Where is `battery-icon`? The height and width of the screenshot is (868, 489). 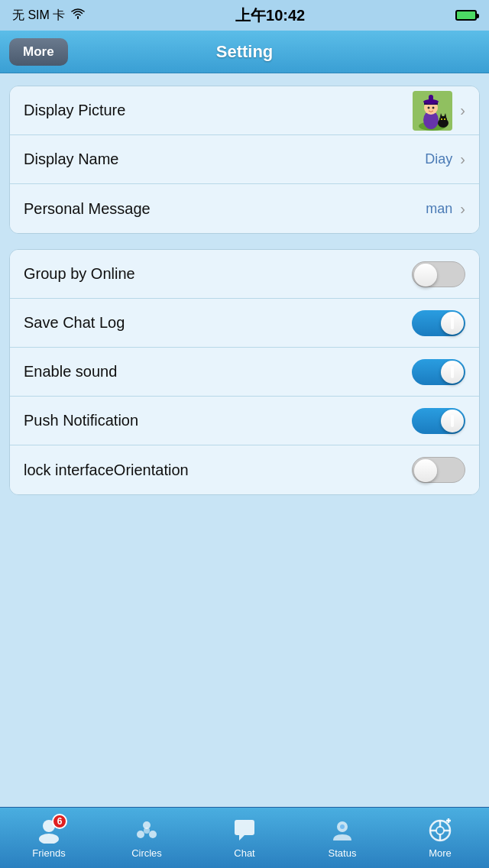 battery-icon is located at coordinates (466, 15).